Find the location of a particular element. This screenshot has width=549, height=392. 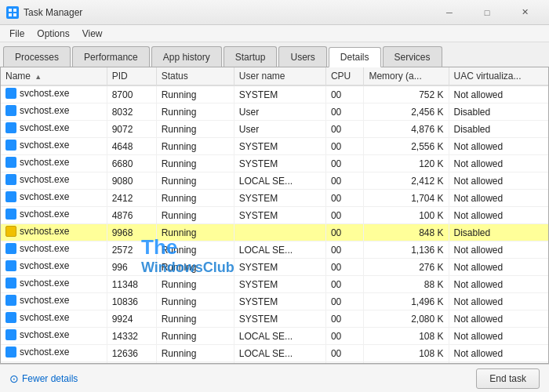

end-task-button: End task is located at coordinates (508, 379).